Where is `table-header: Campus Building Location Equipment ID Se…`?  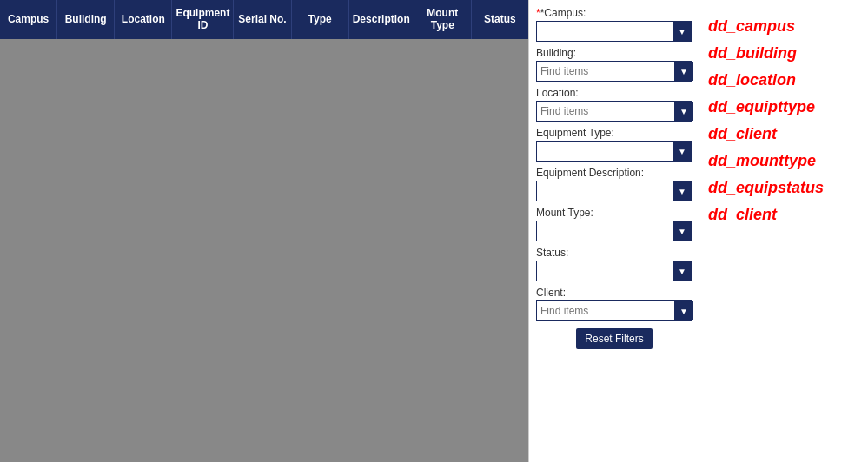 table-header: Campus Building Location Equipment ID Se… is located at coordinates (264, 19).